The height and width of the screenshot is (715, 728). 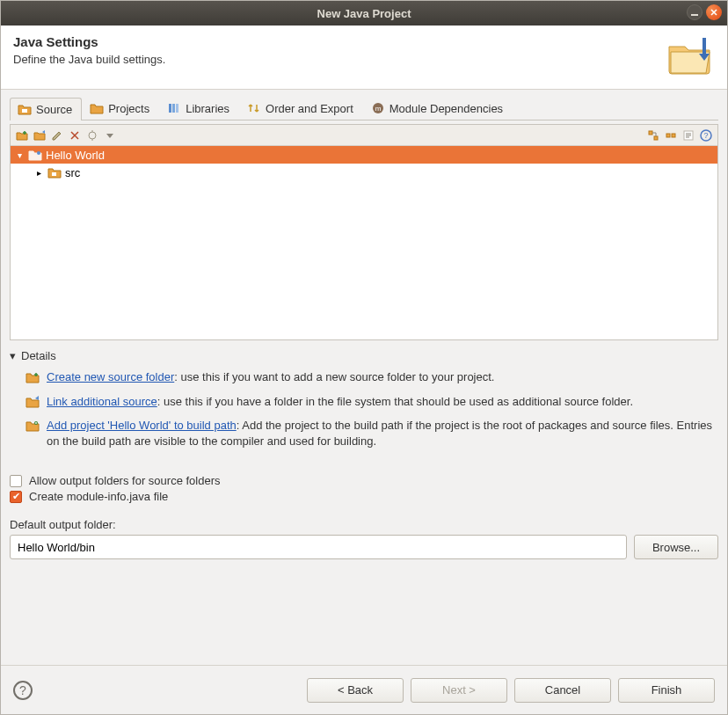 What do you see at coordinates (714, 12) in the screenshot?
I see `close-button` at bounding box center [714, 12].